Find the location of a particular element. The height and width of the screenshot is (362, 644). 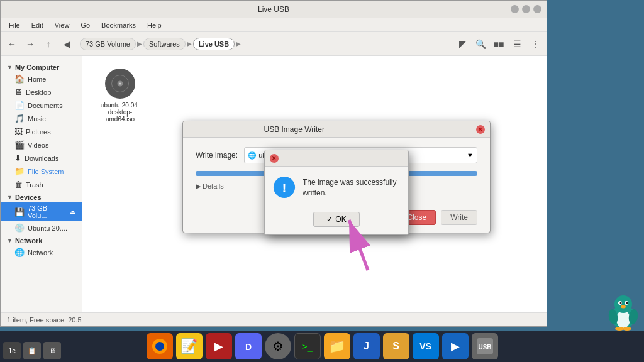

file-item-iso: ubuntu-20.04-desktop-amd64.iso is located at coordinates (120, 96).